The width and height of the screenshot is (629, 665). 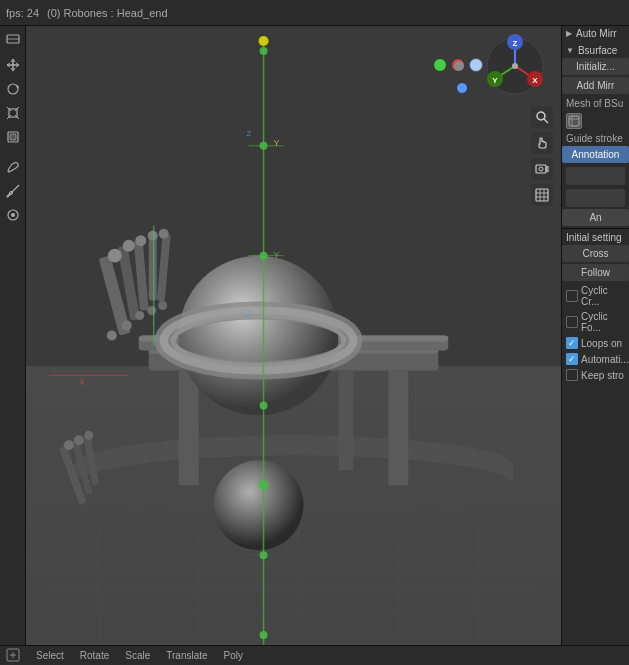 What do you see at coordinates (596, 218) in the screenshot?
I see `an-button: An` at bounding box center [596, 218].